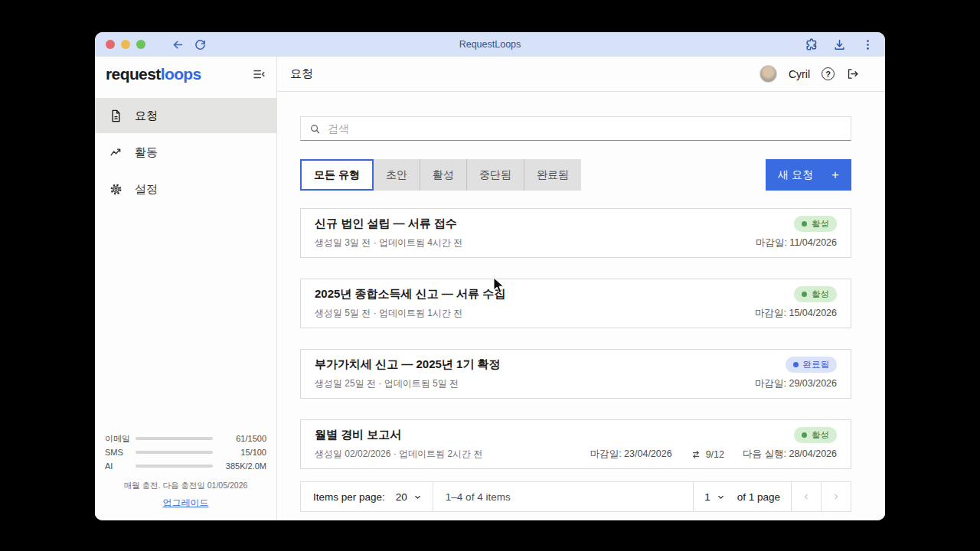 The image size is (980, 551). Describe the element at coordinates (772, 497) in the screenshot. I see `pagination-controls: 1 of 1 page` at that location.